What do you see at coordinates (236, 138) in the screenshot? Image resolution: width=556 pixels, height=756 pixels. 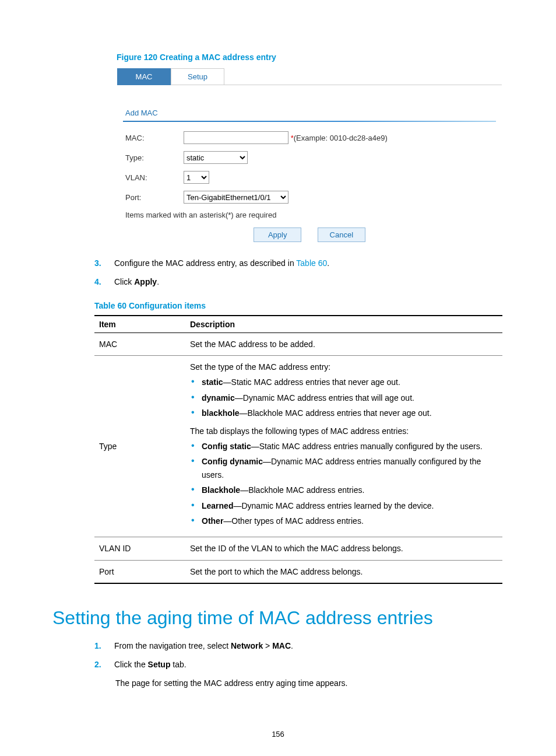 I see `mac-input` at bounding box center [236, 138].